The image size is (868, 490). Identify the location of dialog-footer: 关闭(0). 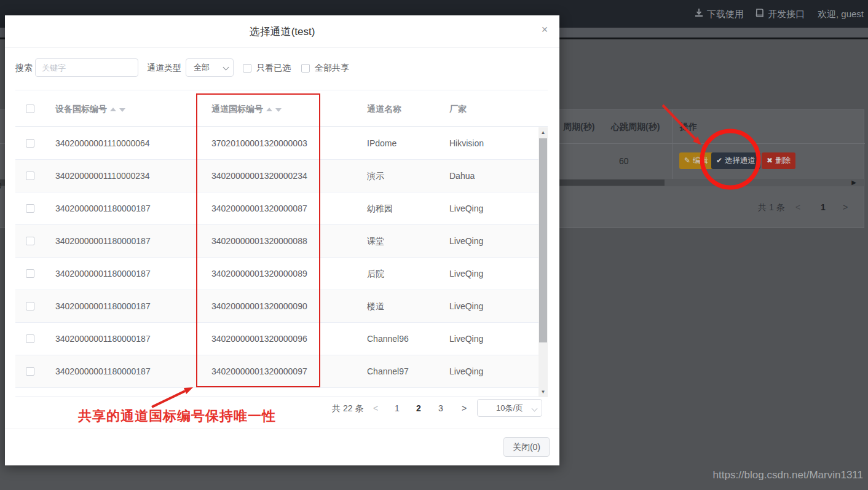
(282, 447).